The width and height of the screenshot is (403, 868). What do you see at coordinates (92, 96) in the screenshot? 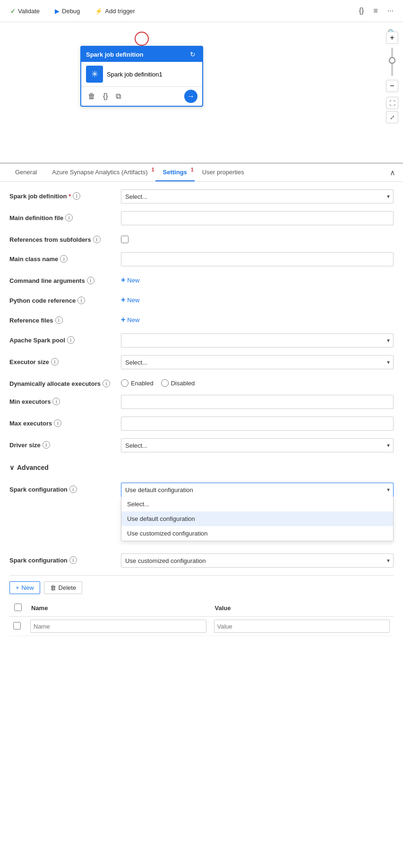
I see `node-delete-button: 🗑` at bounding box center [92, 96].